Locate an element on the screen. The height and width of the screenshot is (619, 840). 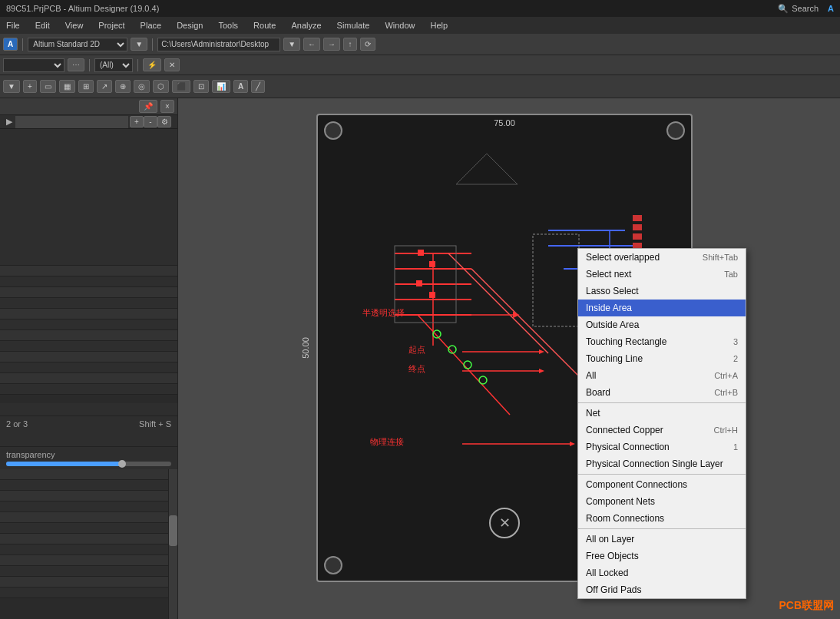
menu-analyze: Analyze is located at coordinates (306, 25).